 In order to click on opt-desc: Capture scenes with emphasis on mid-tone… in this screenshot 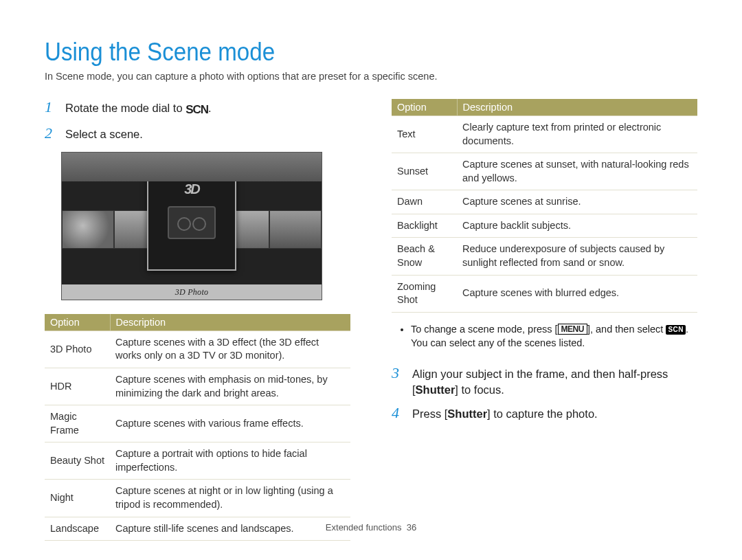, I will do `click(230, 387)`.